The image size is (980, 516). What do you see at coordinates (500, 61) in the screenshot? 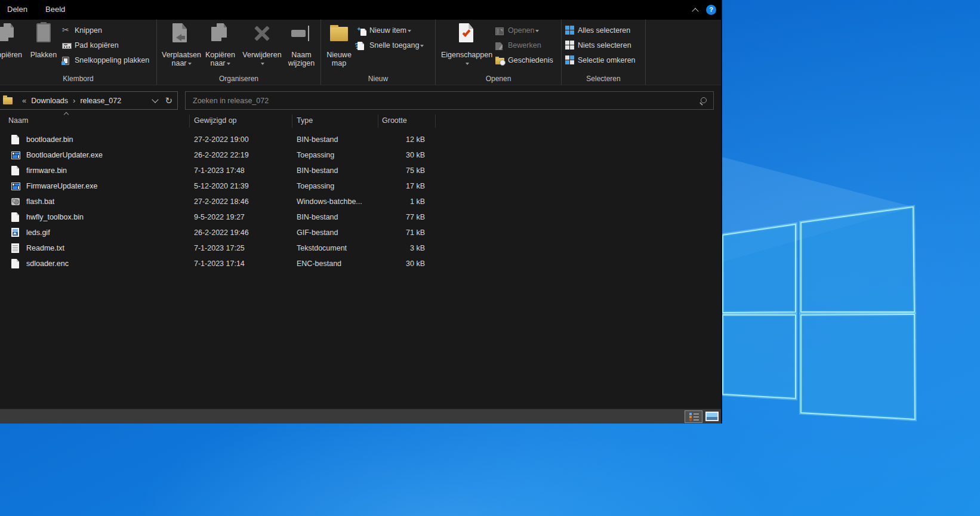
I see `history-icon` at bounding box center [500, 61].